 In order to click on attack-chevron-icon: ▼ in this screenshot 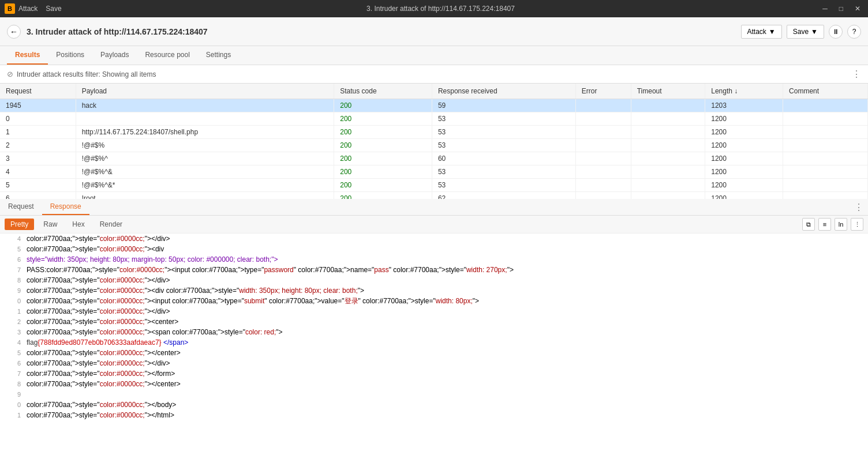, I will do `click(772, 32)`.